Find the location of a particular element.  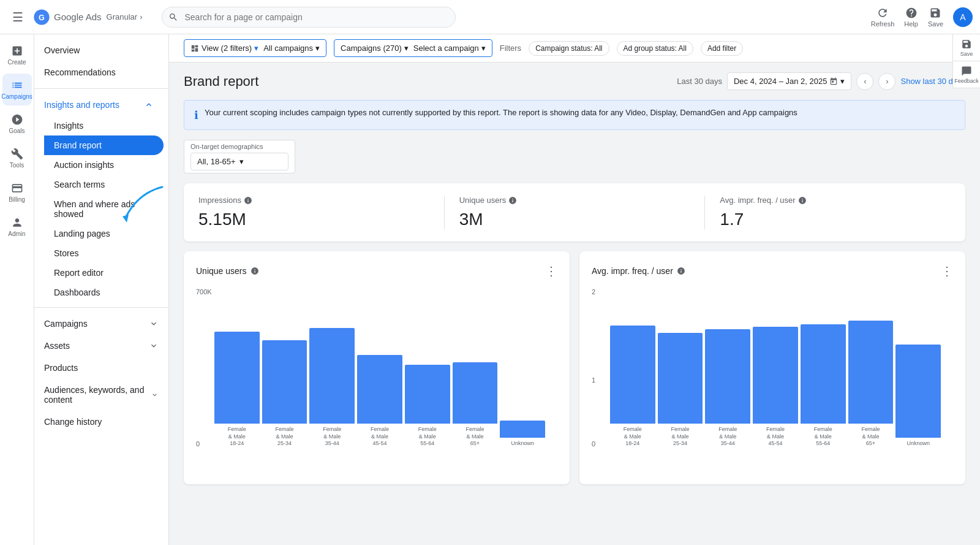

nav-audiences-section: Audiences, keywords, and content is located at coordinates (102, 395).